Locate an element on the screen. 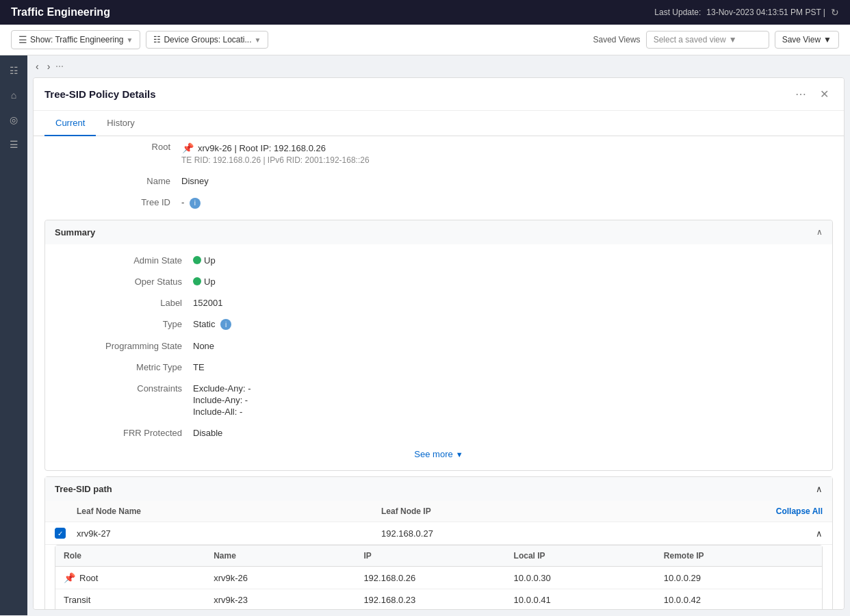 Image resolution: width=850 pixels, height=616 pixels. path-row-header-xrv9k-27: ✓ xrv9k-27 192.168.0.27 ∧ is located at coordinates (439, 534).